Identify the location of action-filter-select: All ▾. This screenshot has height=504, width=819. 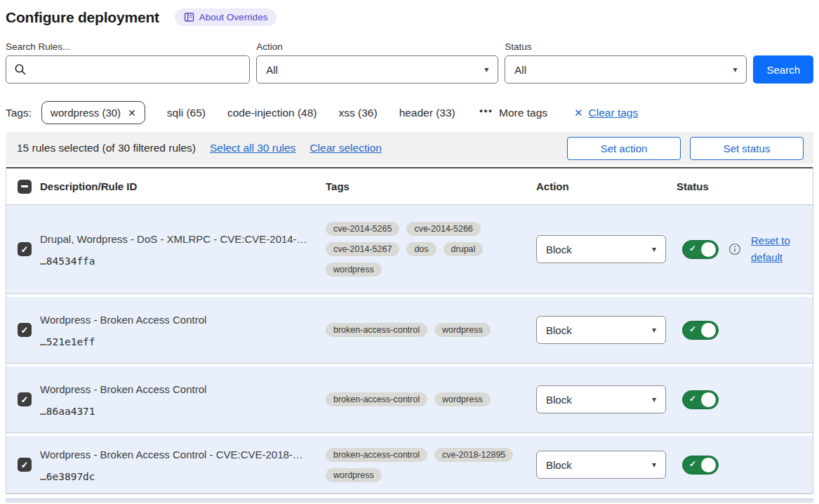
(378, 69).